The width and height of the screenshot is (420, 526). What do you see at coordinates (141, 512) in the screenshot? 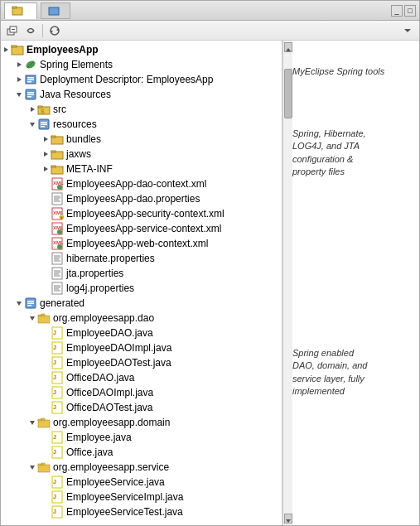
I see `tree-item-emp-svctest: JEmployeeServiceTest.java` at bounding box center [141, 512].